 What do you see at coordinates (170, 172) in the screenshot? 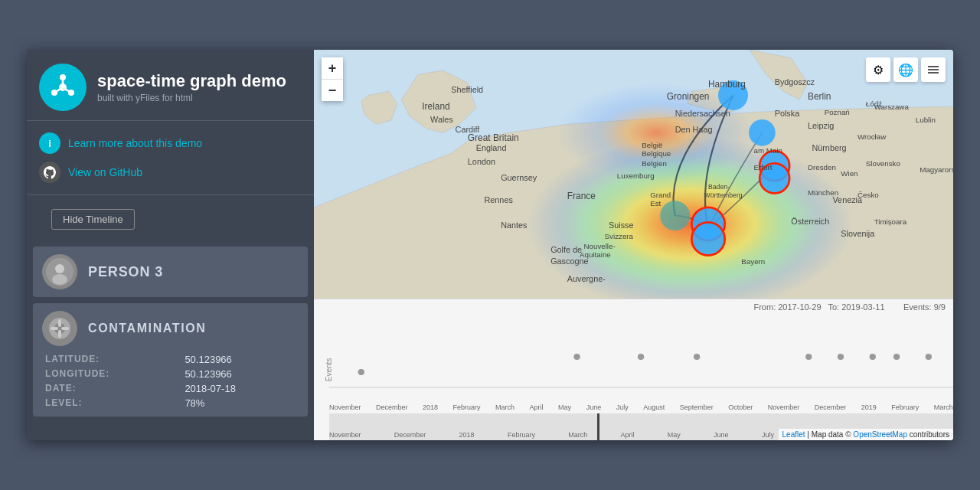
I see `github-link: View on GitHub` at bounding box center [170, 172].